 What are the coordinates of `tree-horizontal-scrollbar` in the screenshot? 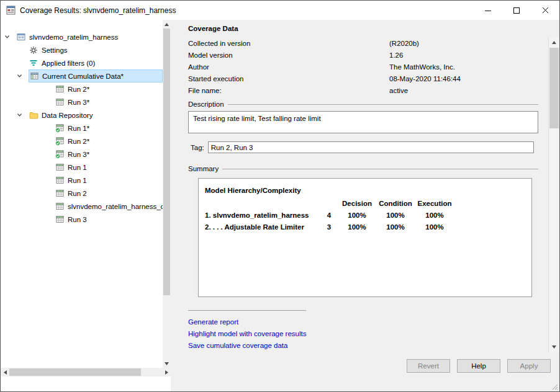 It's located at (86, 372).